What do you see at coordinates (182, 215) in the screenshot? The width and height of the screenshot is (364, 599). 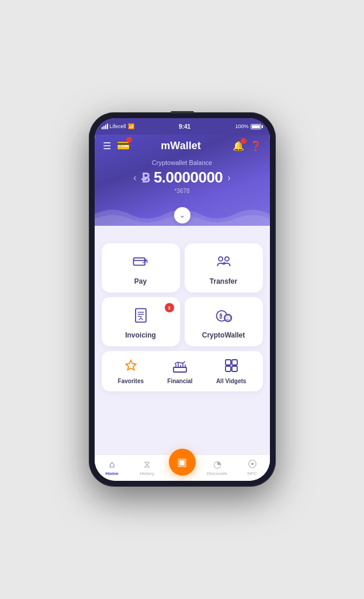 I see `expand-button: ⌄` at bounding box center [182, 215].